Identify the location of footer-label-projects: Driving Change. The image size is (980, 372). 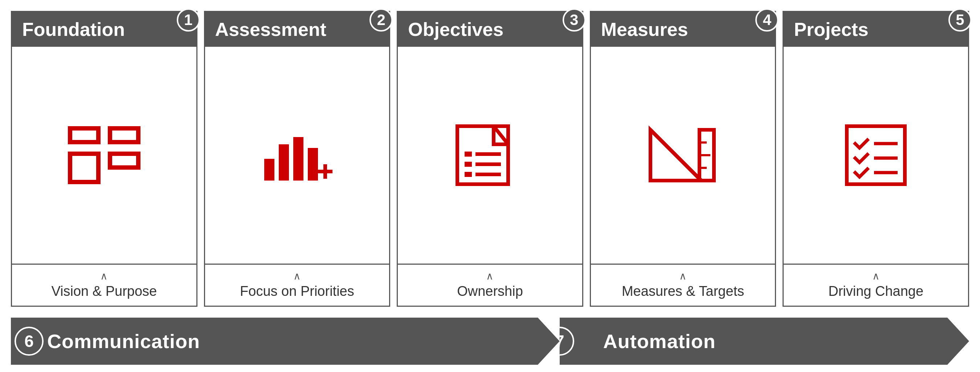
(876, 291).